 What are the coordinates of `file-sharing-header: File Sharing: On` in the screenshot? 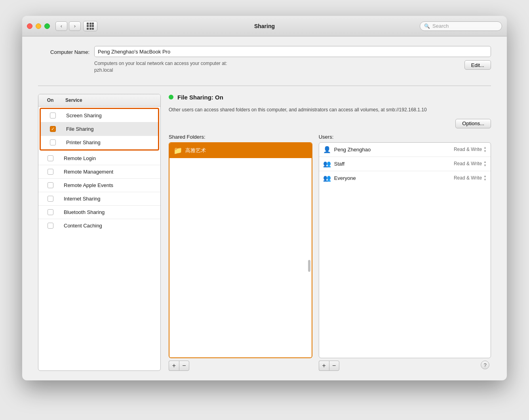 It's located at (330, 97).